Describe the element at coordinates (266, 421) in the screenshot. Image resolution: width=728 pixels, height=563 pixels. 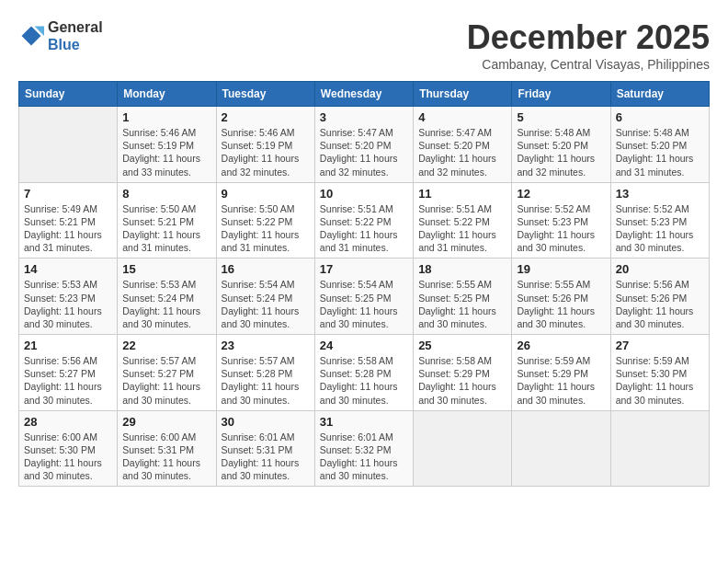
I see `day-number: 30` at that location.